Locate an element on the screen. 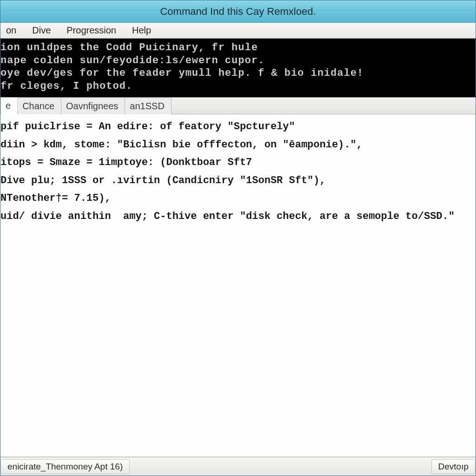  console-line: oye dev/ges for the feader ymull help. f… is located at coordinates (182, 73).